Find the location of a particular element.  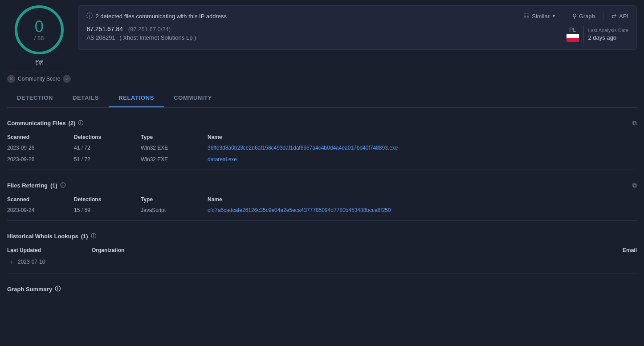

col-scanned-ref: Scanned is located at coordinates (38, 199).